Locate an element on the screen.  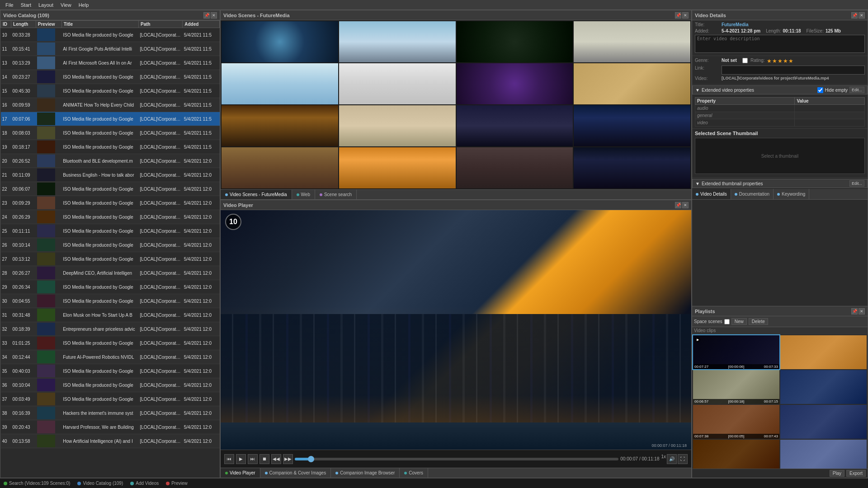
table-row: 38 00:16:39 Hackers the internet's immun… is located at coordinates (110, 413).